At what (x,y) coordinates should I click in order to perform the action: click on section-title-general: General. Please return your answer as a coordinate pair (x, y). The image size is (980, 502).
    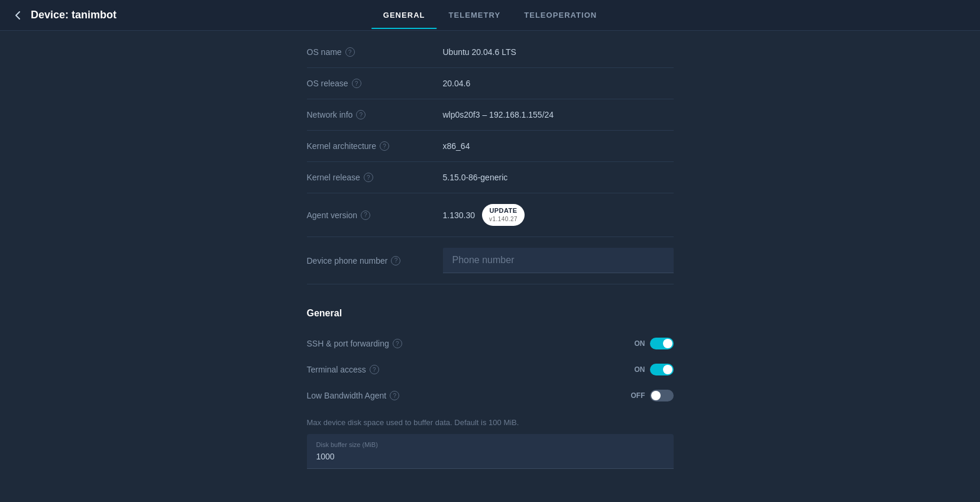
    Looking at the image, I should click on (490, 313).